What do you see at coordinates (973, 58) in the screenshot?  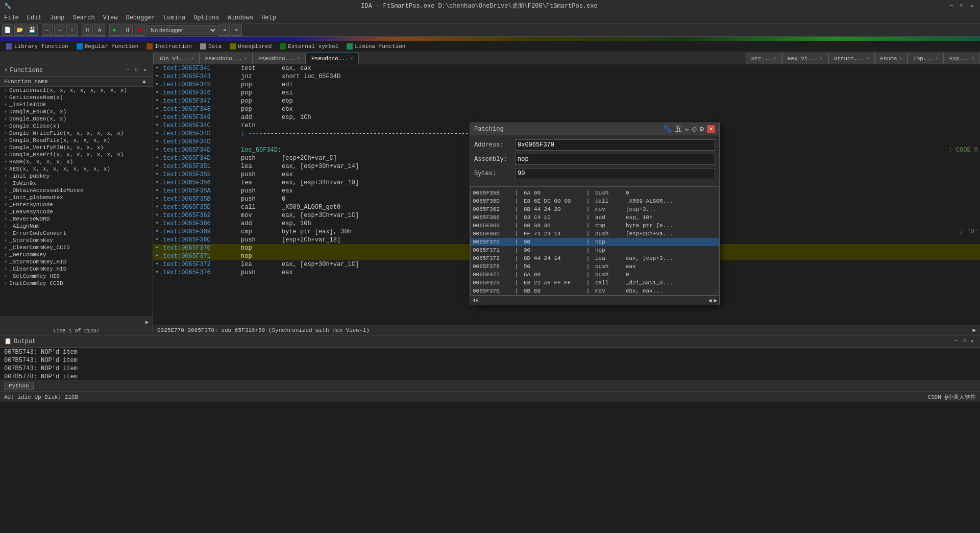 I see `tab-exp-close: ✕` at bounding box center [973, 58].